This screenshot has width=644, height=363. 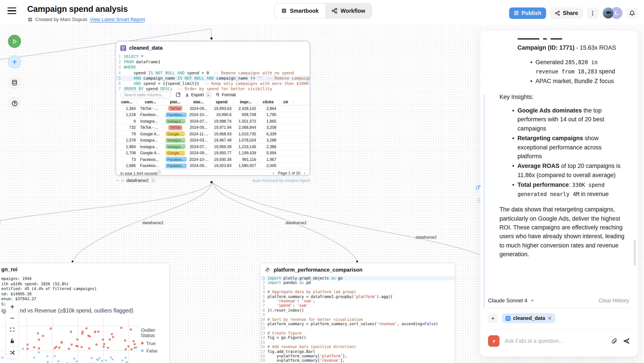 I want to click on code-line: 14fig = go.Figure(), so click(x=358, y=338).